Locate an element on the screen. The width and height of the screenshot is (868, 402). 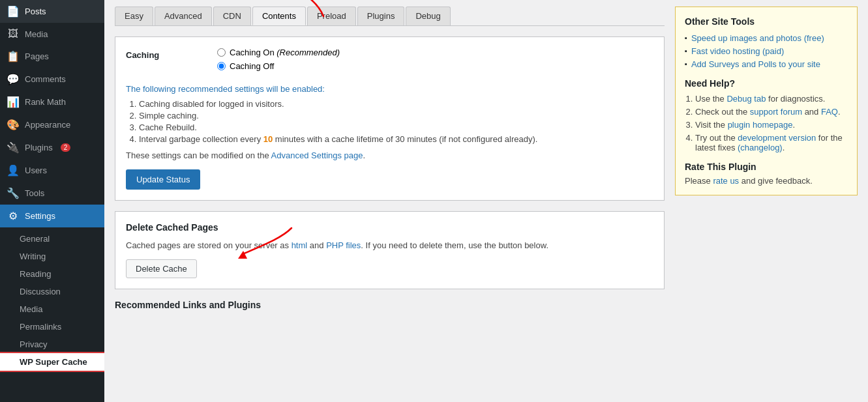
delete-cache-title: Delete Cached Pages is located at coordinates (390, 227).